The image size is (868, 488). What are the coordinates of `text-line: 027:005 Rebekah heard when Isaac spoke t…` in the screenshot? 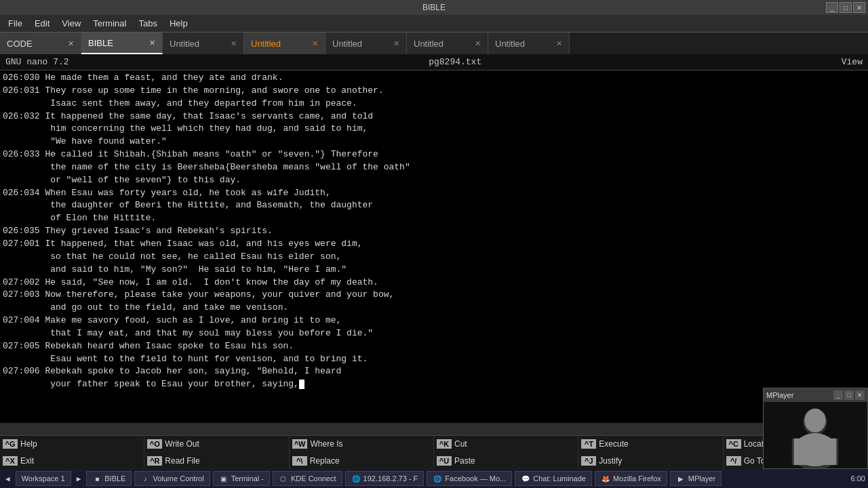 It's located at (434, 347).